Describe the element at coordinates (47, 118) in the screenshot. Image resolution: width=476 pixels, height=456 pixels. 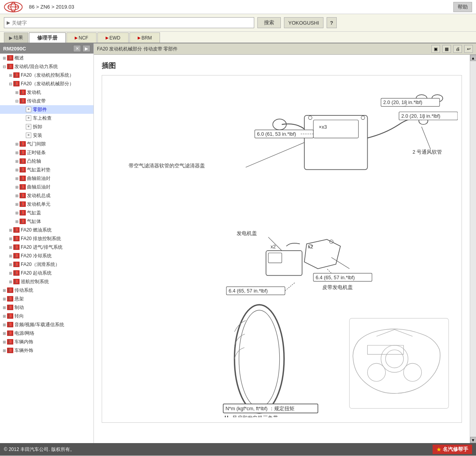
I see `tree-item-oncar: ≡ 车上检查` at that location.